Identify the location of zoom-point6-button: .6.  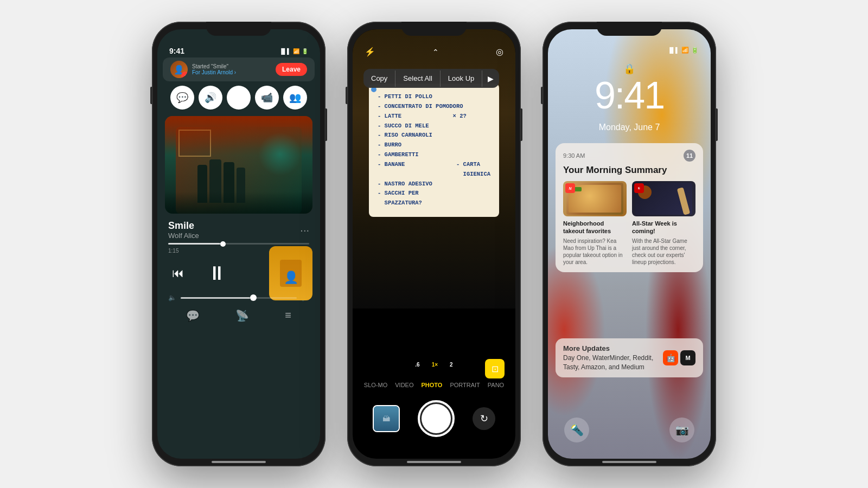
(417, 364).